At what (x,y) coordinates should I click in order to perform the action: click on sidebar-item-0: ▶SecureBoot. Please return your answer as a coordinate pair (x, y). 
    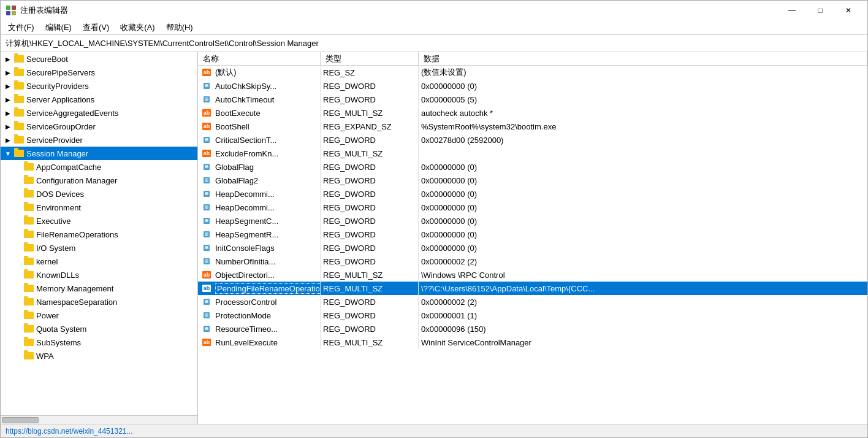
    Looking at the image, I should click on (99, 59).